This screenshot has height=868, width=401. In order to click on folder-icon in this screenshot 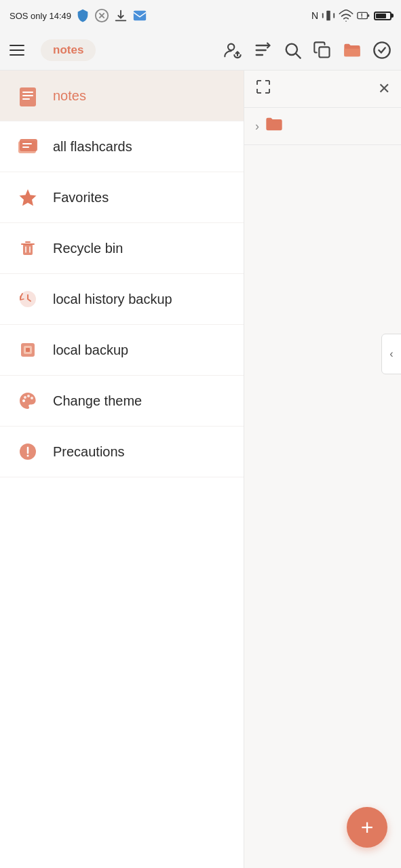, I will do `click(352, 50)`.